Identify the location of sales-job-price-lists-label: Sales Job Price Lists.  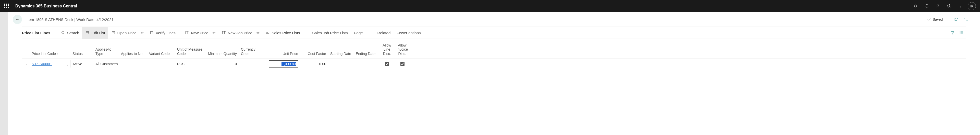
(330, 33).